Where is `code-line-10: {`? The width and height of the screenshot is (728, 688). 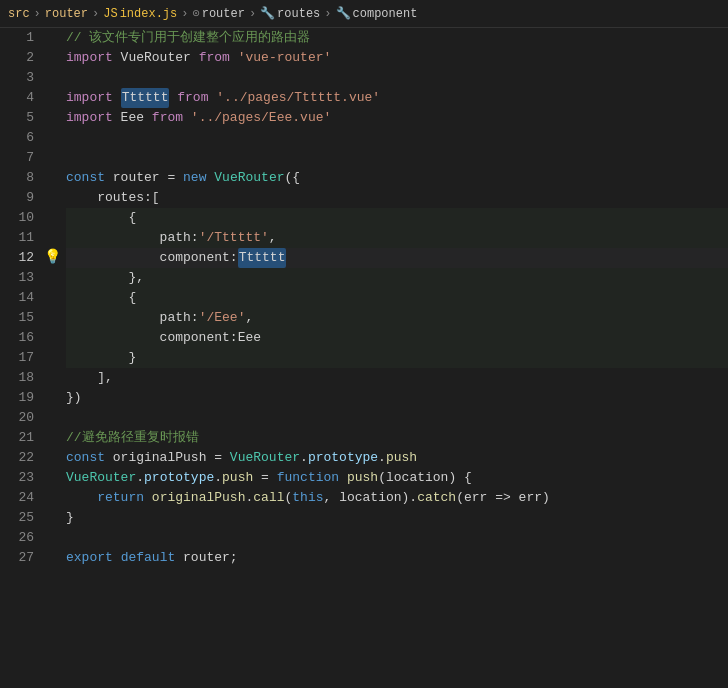
code-line-10: { is located at coordinates (397, 218).